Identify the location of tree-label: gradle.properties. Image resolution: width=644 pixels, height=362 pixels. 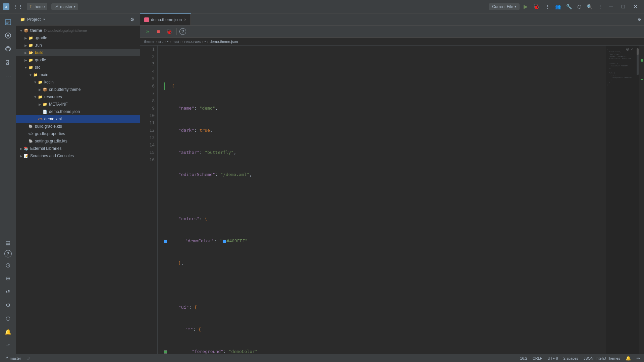
(50, 134).